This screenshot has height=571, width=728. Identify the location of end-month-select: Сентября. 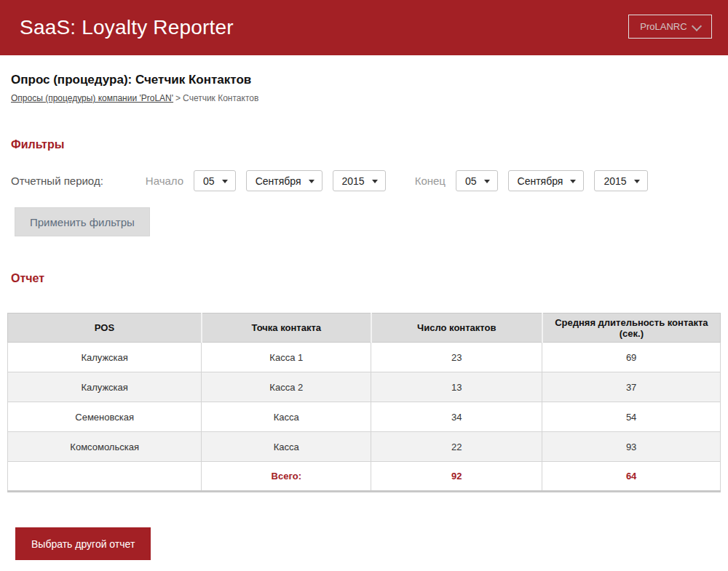
(546, 180).